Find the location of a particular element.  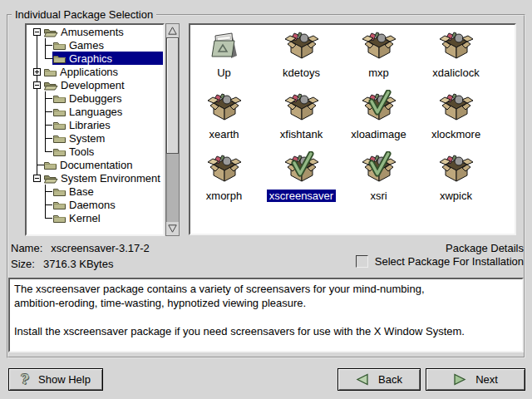

package-item-xsri: xsri is located at coordinates (379, 184).